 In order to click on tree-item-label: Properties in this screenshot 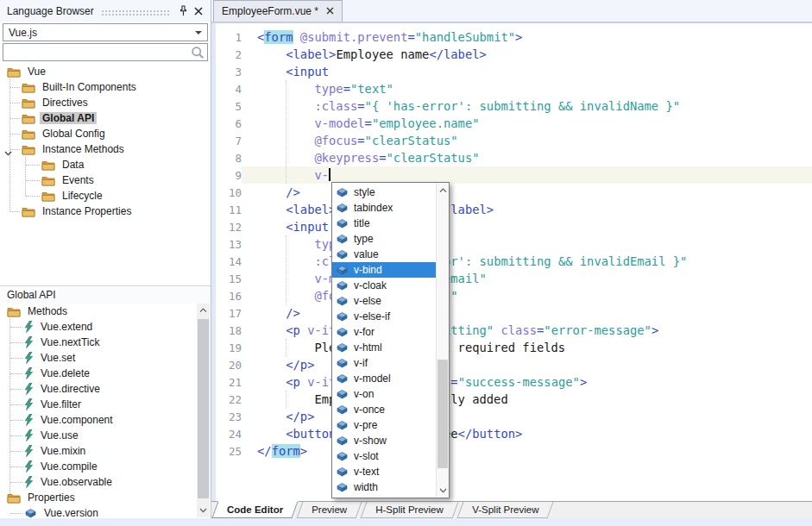, I will do `click(52, 498)`.